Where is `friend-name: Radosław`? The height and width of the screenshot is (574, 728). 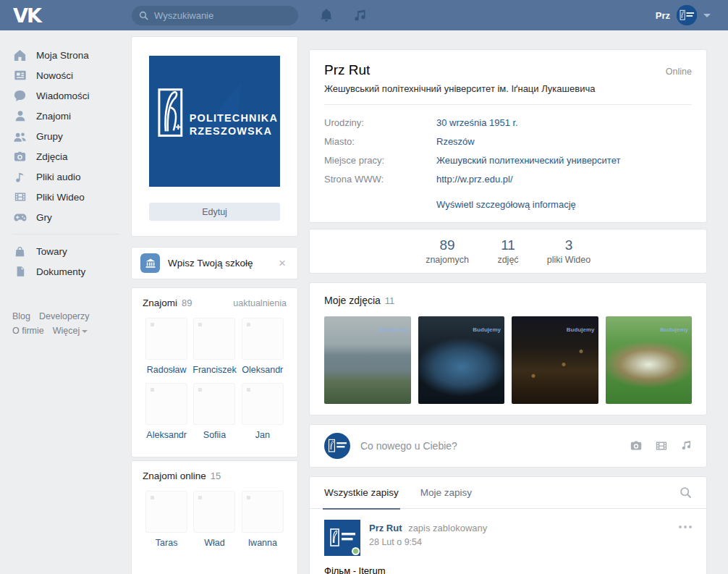 friend-name: Radosław is located at coordinates (166, 370).